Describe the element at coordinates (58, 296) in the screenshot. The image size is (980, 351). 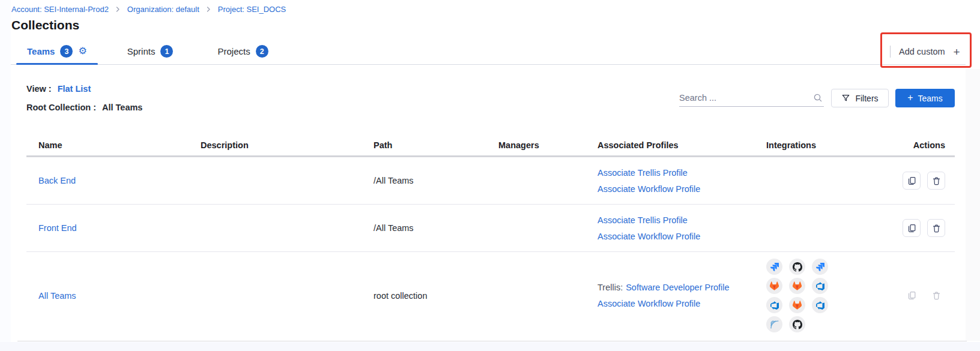
I see `collection-name-link: All Teams` at that location.